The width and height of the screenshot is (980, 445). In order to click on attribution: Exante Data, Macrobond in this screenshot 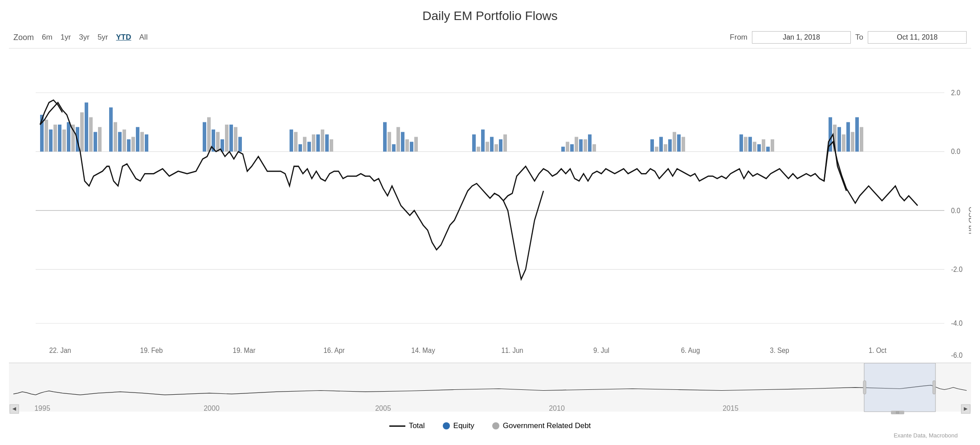, I will do `click(490, 436)`.